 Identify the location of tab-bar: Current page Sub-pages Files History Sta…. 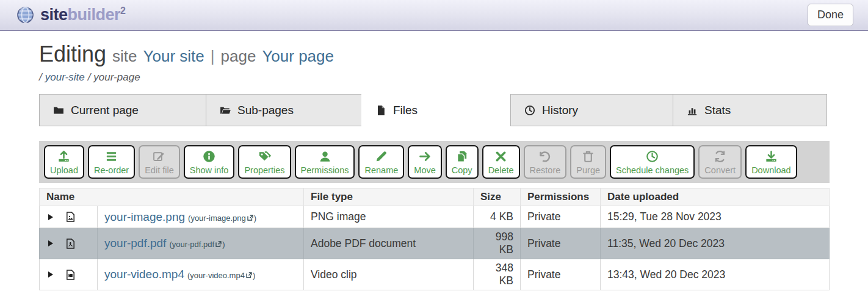
(434, 110).